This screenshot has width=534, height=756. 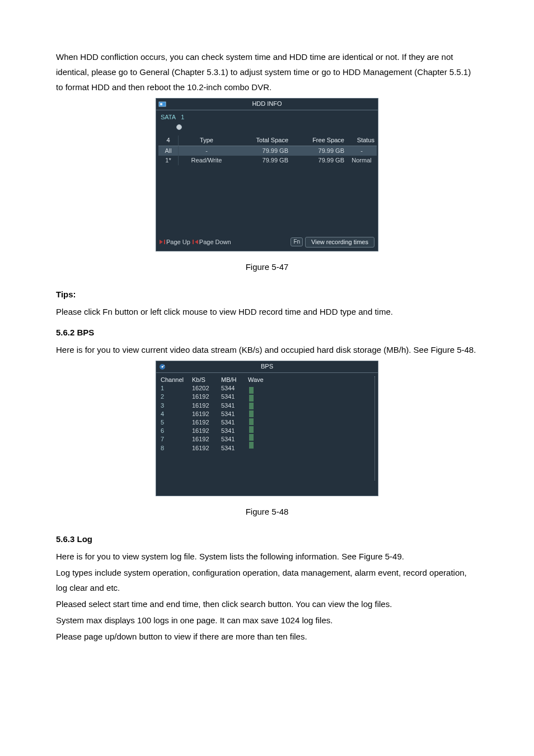 I want to click on hdd-col-free: Free Space, so click(x=318, y=141).